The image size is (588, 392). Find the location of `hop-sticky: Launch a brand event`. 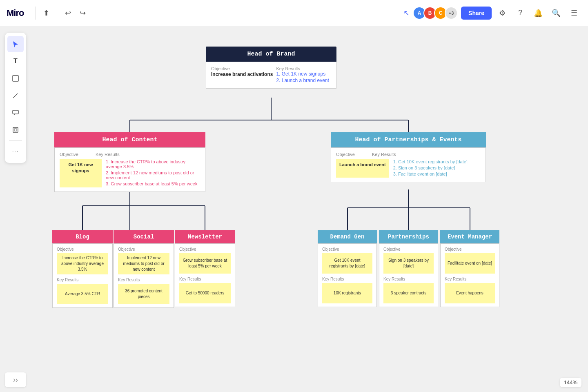

hop-sticky: Launch a brand event is located at coordinates (363, 168).